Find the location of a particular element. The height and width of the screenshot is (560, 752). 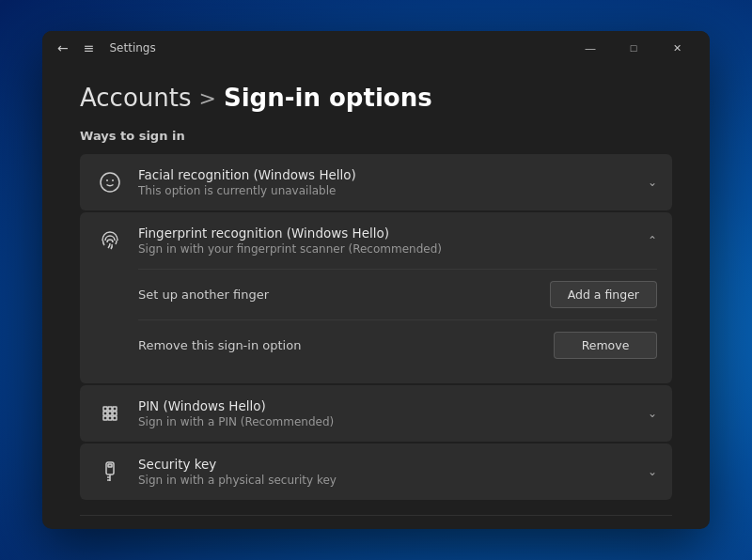

titlebar: ← ≡ Settings — □ ✕ is located at coordinates (376, 48).